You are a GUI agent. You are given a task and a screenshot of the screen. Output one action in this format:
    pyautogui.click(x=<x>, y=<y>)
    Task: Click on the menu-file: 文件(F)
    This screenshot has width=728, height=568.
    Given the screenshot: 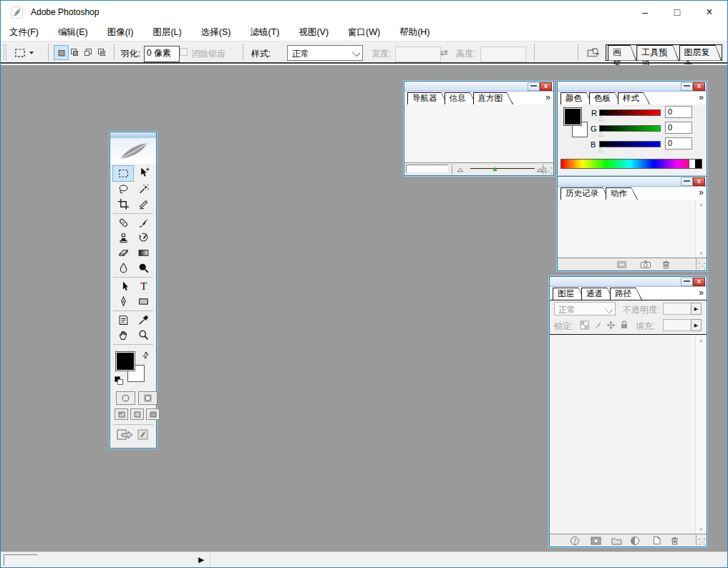 What is the action you would take?
    pyautogui.click(x=24, y=33)
    